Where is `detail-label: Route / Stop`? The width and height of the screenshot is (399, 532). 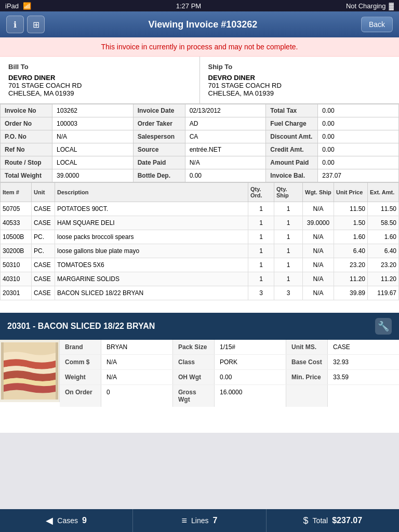 detail-label: Route / Stop is located at coordinates (26, 163).